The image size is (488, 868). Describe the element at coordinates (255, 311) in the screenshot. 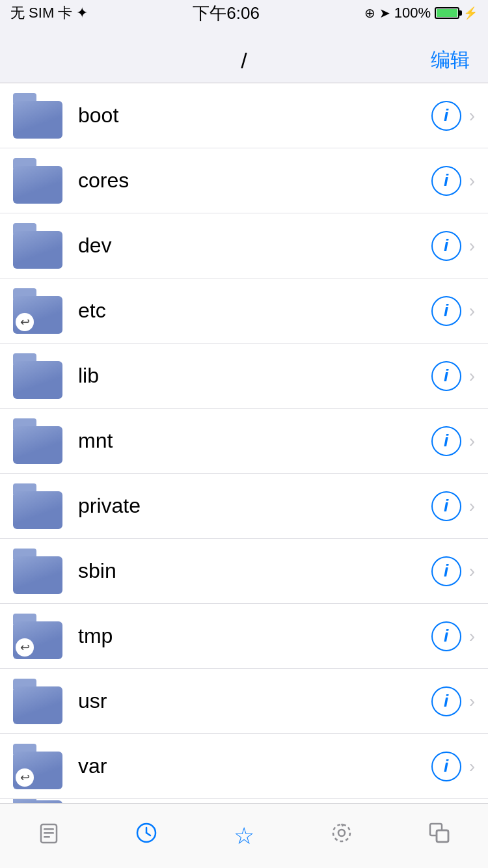

I see `file-name: etc` at that location.